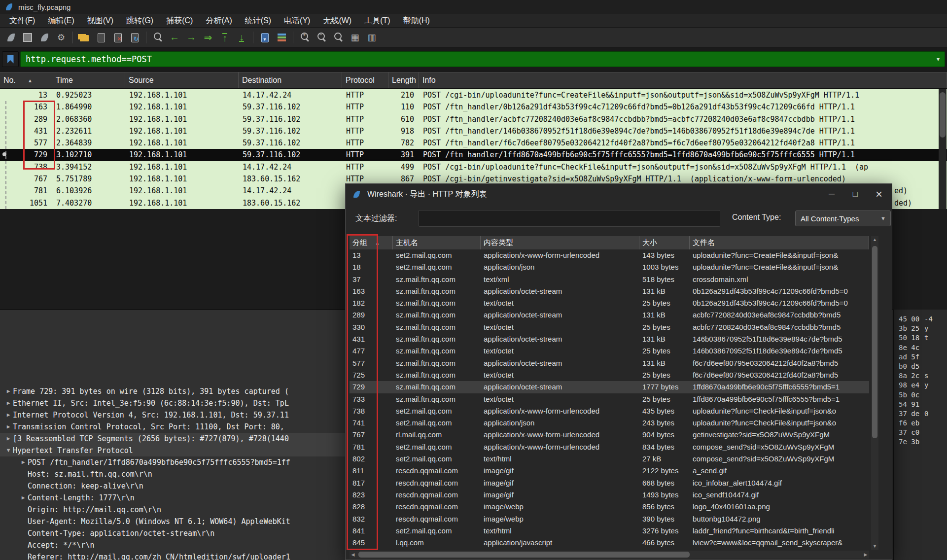 The width and height of the screenshot is (947, 560). I want to click on object-row: 163sz.mail.ftn.qq.comapplication/octet-s…, so click(609, 291).